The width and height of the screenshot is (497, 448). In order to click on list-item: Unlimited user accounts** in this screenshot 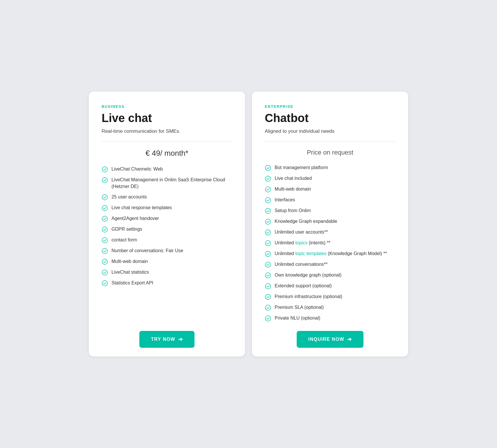, I will do `click(330, 232)`.